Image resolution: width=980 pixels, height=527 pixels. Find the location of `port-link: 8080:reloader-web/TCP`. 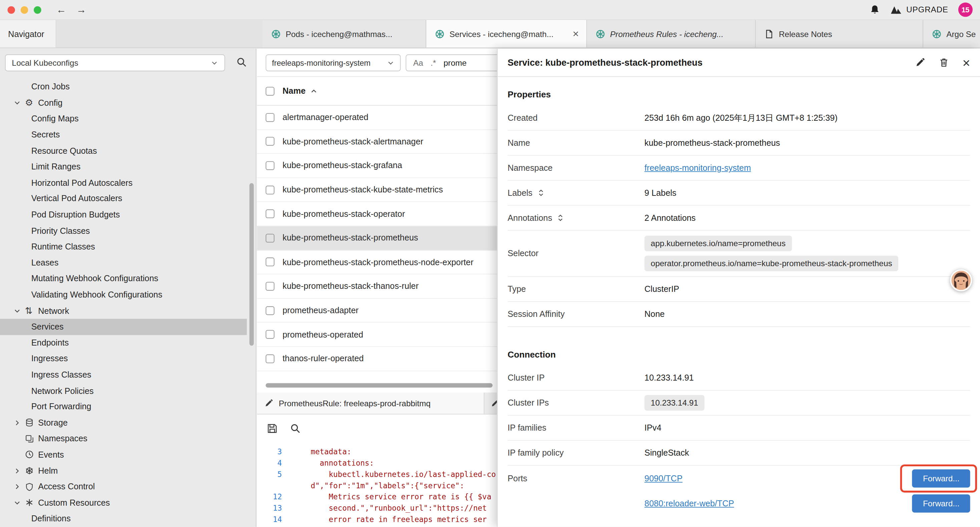

port-link: 8080:reloader-web/TCP is located at coordinates (689, 503).